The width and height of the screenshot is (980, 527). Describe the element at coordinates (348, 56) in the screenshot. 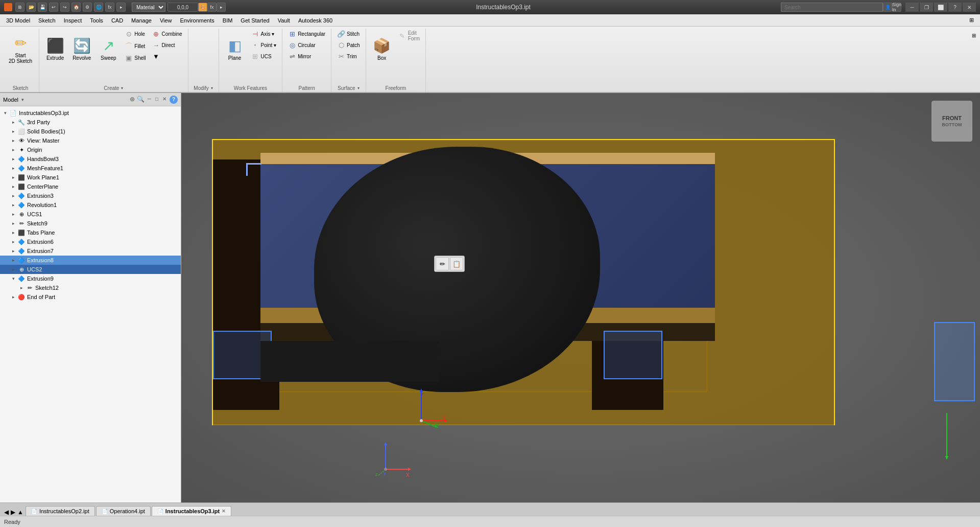

I see `trim-btn: ✂ Trim` at that location.